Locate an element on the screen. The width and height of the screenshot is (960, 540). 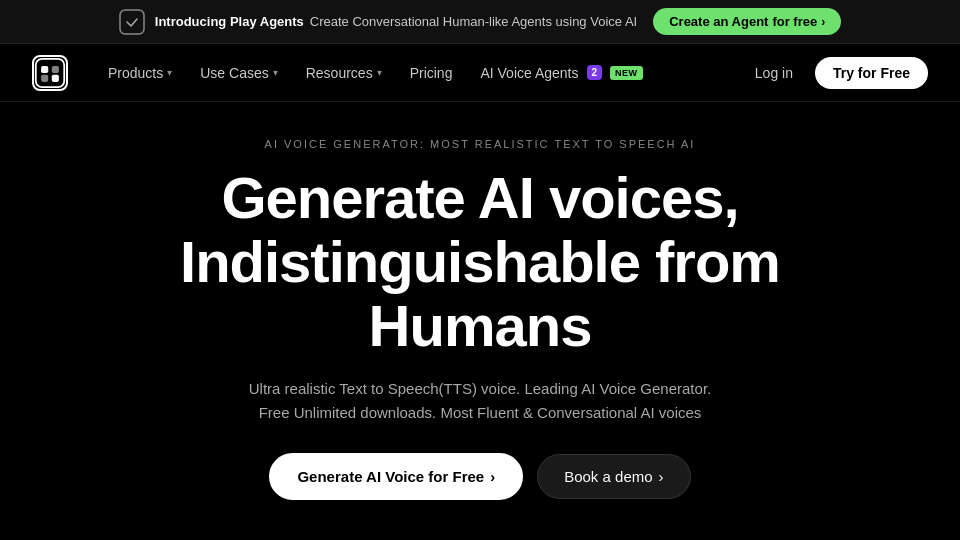
nav-item-pricing: Pricing is located at coordinates (432, 73).